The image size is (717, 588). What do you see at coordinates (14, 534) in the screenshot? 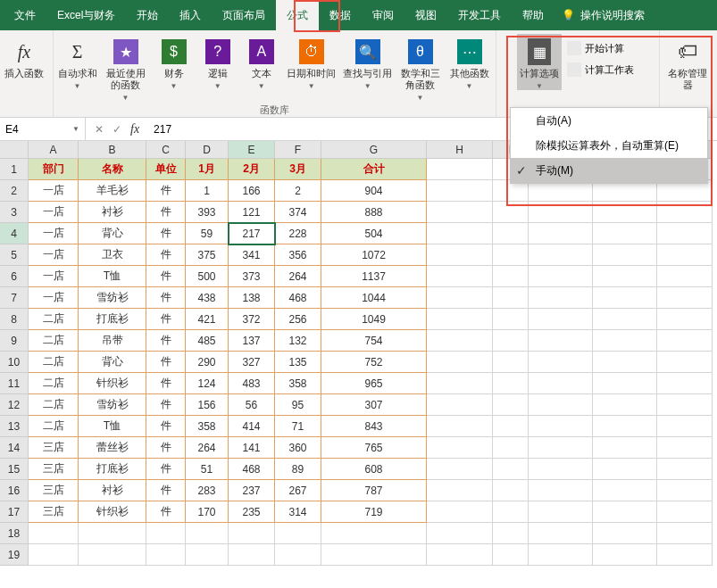
I see `row-header-18: 18` at bounding box center [14, 534].